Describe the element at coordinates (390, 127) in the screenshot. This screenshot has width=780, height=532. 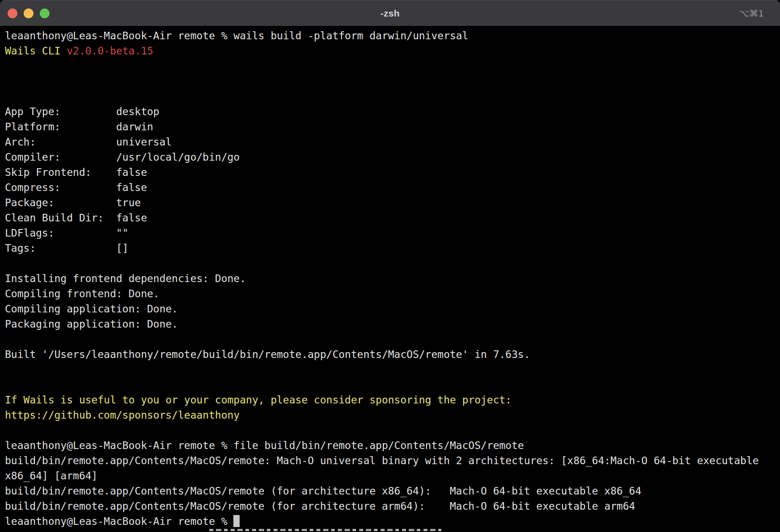
I see `config-row-platform: Platform: darwin` at that location.